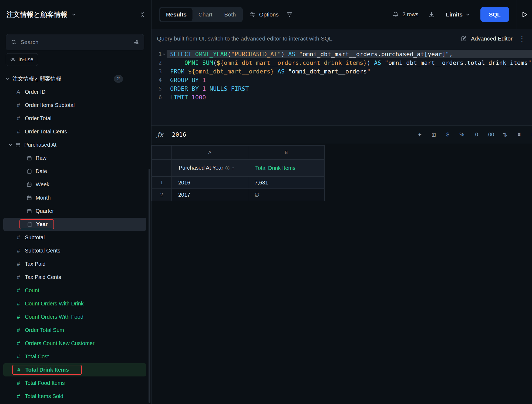 The height and width of the screenshot is (404, 532). Describe the element at coordinates (75, 383) in the screenshot. I see `field-item-total-food-items: #Total Food Items` at that location.